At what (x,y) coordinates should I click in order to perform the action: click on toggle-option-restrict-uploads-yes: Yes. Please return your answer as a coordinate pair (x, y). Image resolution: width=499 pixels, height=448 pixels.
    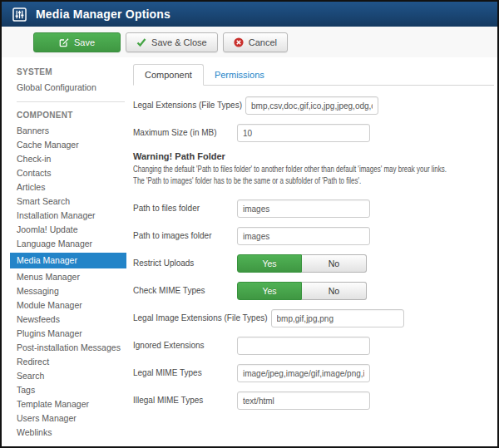
    Looking at the image, I should click on (269, 263).